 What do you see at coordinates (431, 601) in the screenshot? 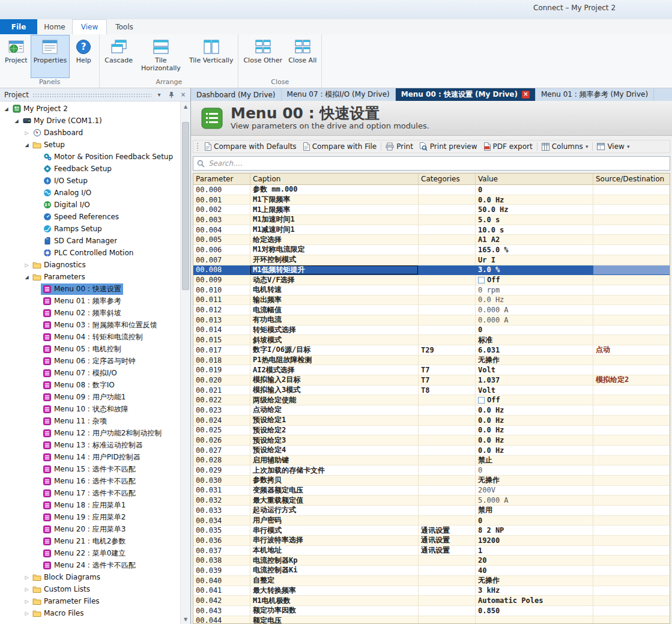
I see `table-row: 00.042M1电机极数Automatic Poles` at bounding box center [431, 601].